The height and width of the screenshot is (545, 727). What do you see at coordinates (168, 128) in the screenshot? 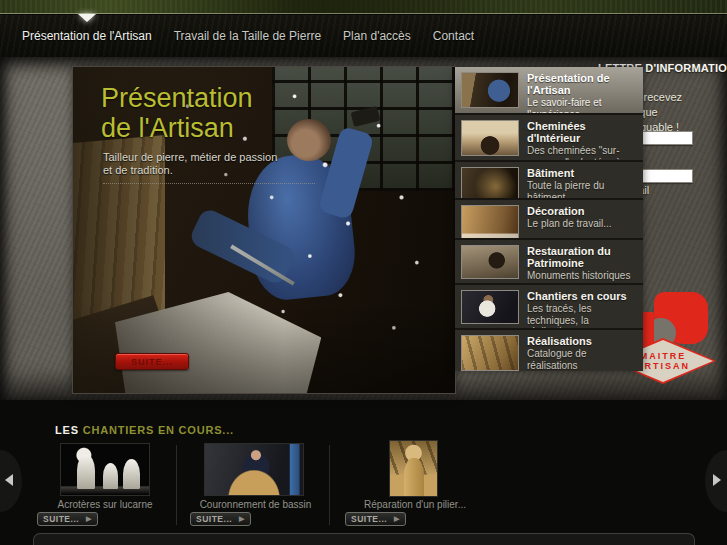
I see `hero-title-line2: de l'Artisan` at bounding box center [168, 128].